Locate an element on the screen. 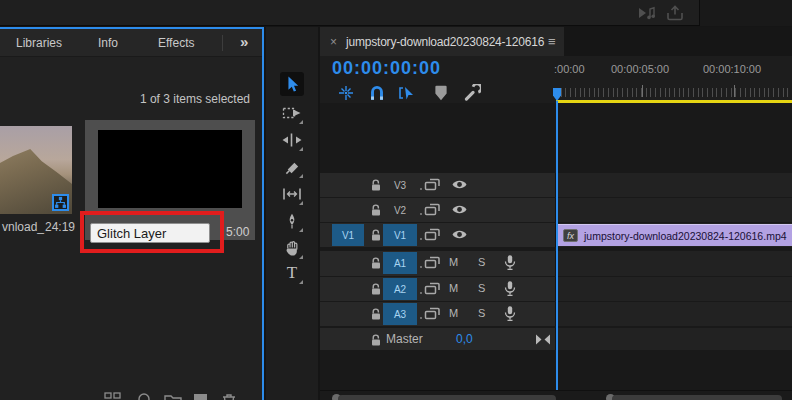  timeline-clip-v1: fx jumpstory-download20230824-120616.mp4 is located at coordinates (674, 235).